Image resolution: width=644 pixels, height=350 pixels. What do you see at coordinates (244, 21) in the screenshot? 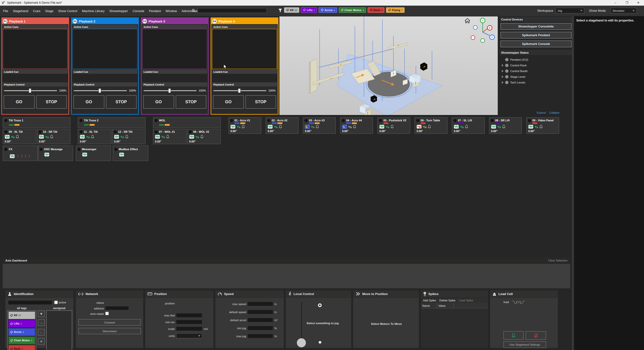
I see `playback-header: P4 Playback 4` at bounding box center [244, 21].